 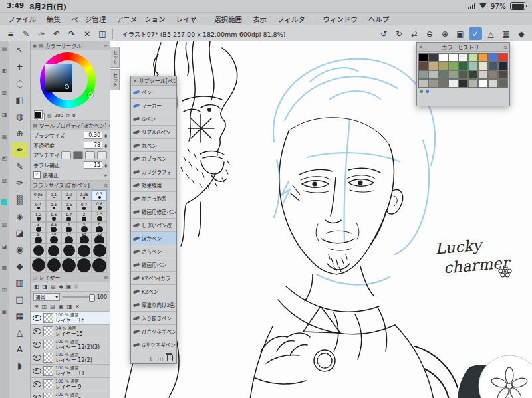 I want to click on color-wheel, so click(x=70, y=80).